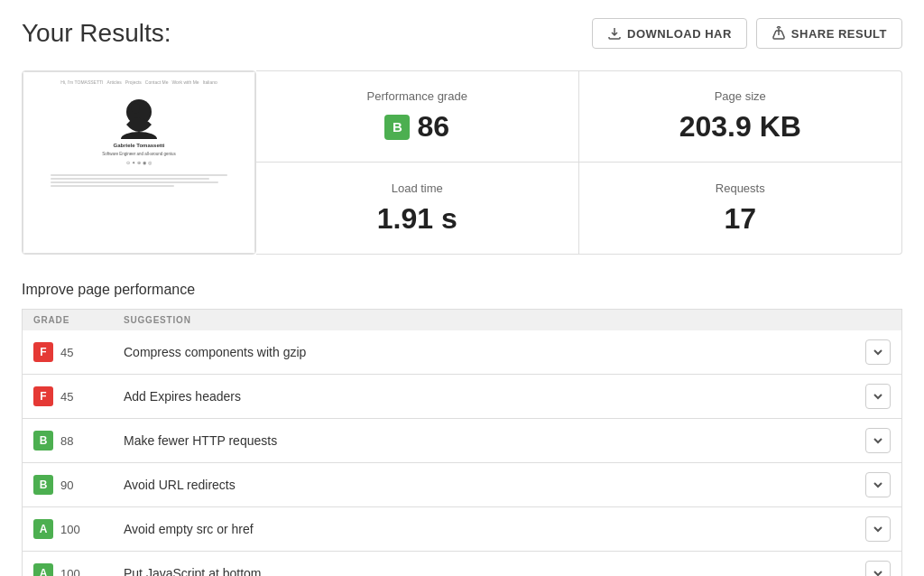 Image resolution: width=924 pixels, height=576 pixels. What do you see at coordinates (494, 571) in the screenshot?
I see `suggestion-text: Put JavaScript at bottom` at bounding box center [494, 571].